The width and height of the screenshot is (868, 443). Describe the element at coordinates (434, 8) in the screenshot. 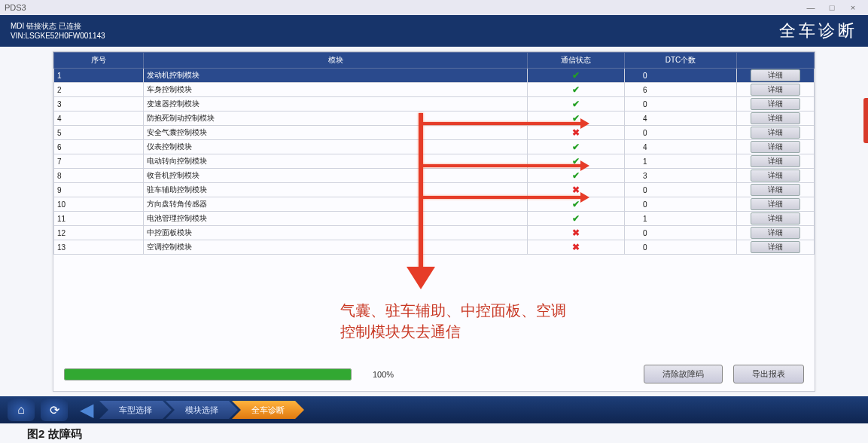

I see `window-titlebar: PDS3 — □ ×` at that location.